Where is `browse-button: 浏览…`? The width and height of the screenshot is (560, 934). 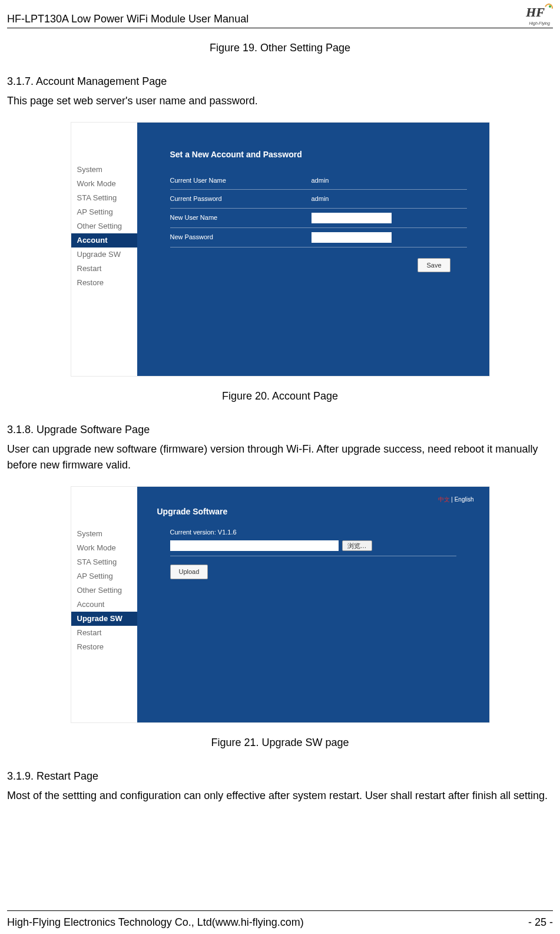
browse-button: 浏览… is located at coordinates (357, 546).